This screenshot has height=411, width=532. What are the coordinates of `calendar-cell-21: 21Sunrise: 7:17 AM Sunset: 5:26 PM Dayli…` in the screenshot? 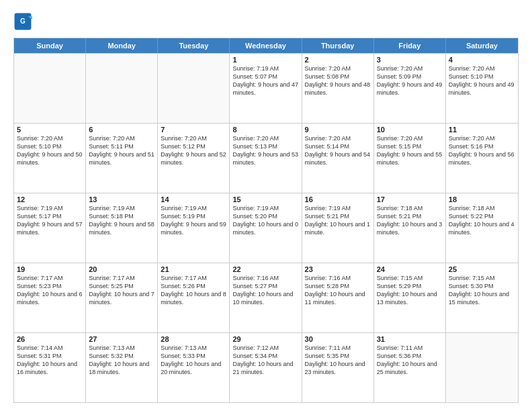 It's located at (193, 298).